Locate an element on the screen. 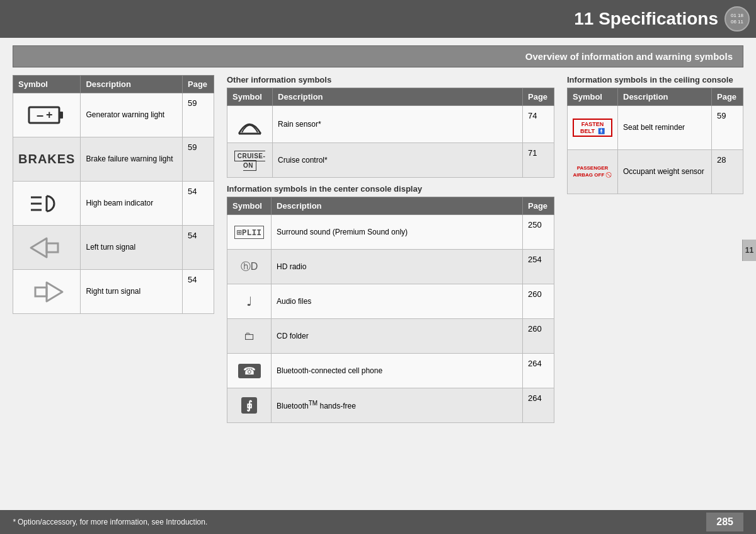  table-row: ☎ Bluetooth-connected cell phone 264 is located at coordinates (391, 371).